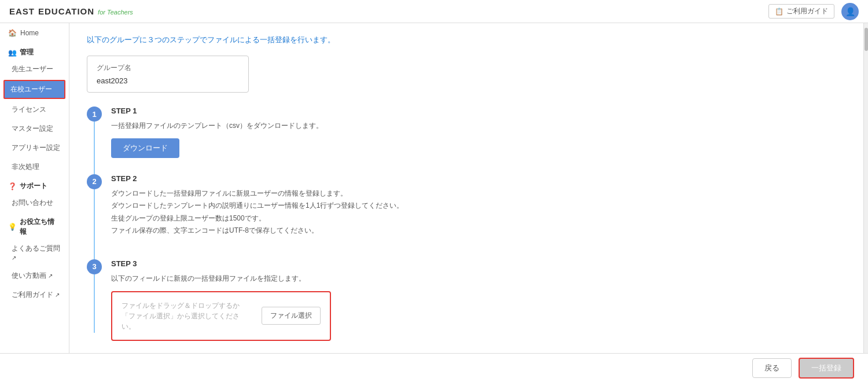 The height and width of the screenshot is (382, 868). What do you see at coordinates (35, 188) in the screenshot?
I see `sidebar: 🏠 Home 👥 管理 先生ユーザー 在校ユーザー ライセンス マスター設定 ア…` at bounding box center [35, 188].